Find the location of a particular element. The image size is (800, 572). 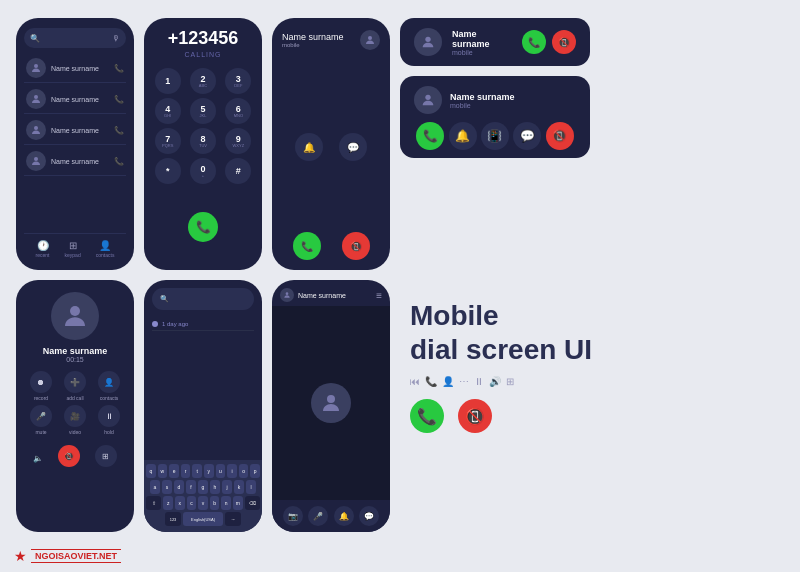

key-k: k is located at coordinates (239, 487).